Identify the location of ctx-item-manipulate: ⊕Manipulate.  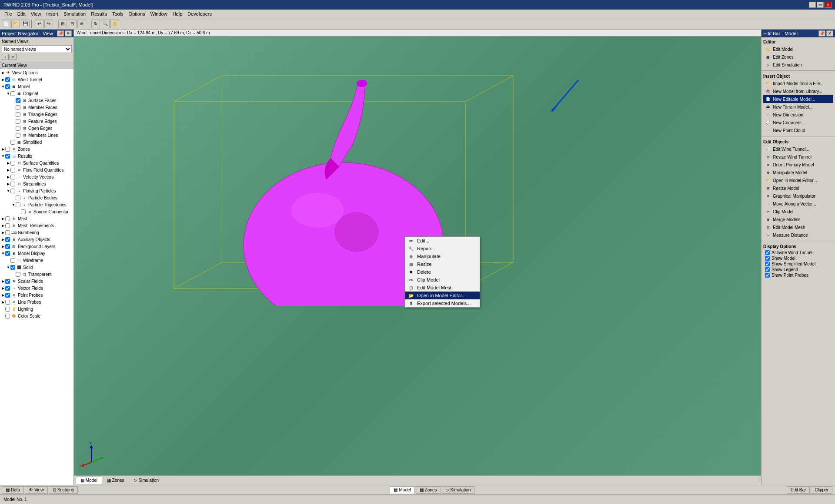
(442, 256).